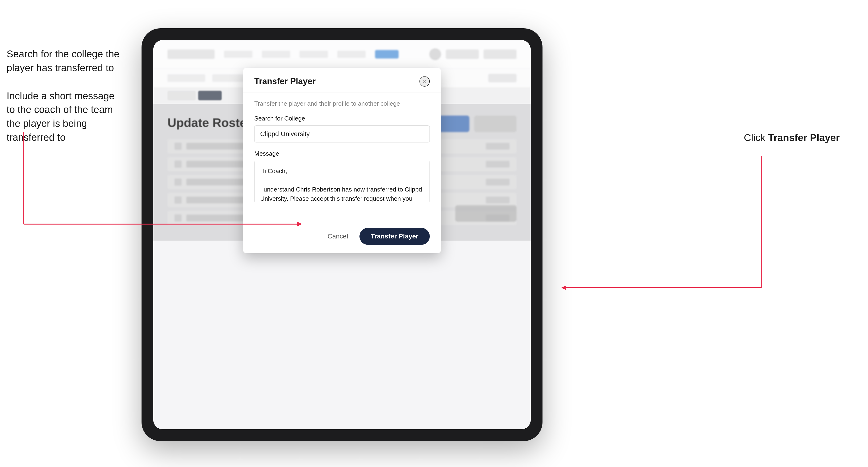  What do you see at coordinates (387, 54) in the screenshot?
I see `nav-item-active` at bounding box center [387, 54].